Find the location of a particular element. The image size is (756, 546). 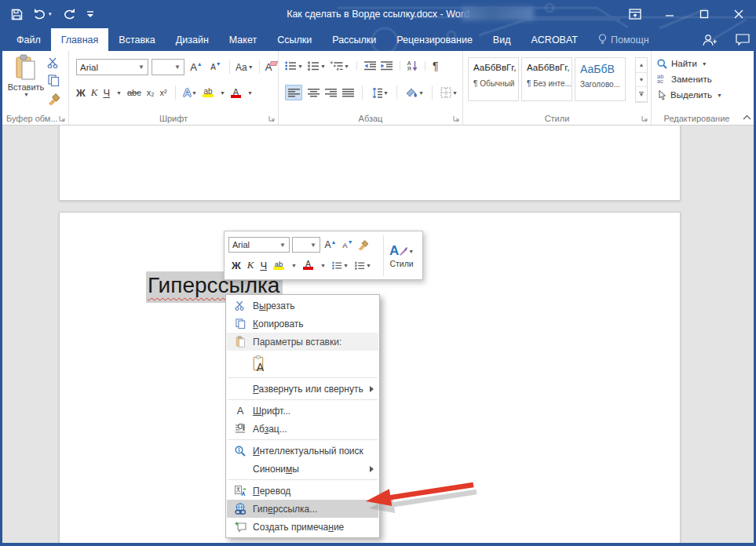

mini-font-name-combo: Arial▼ is located at coordinates (259, 245).